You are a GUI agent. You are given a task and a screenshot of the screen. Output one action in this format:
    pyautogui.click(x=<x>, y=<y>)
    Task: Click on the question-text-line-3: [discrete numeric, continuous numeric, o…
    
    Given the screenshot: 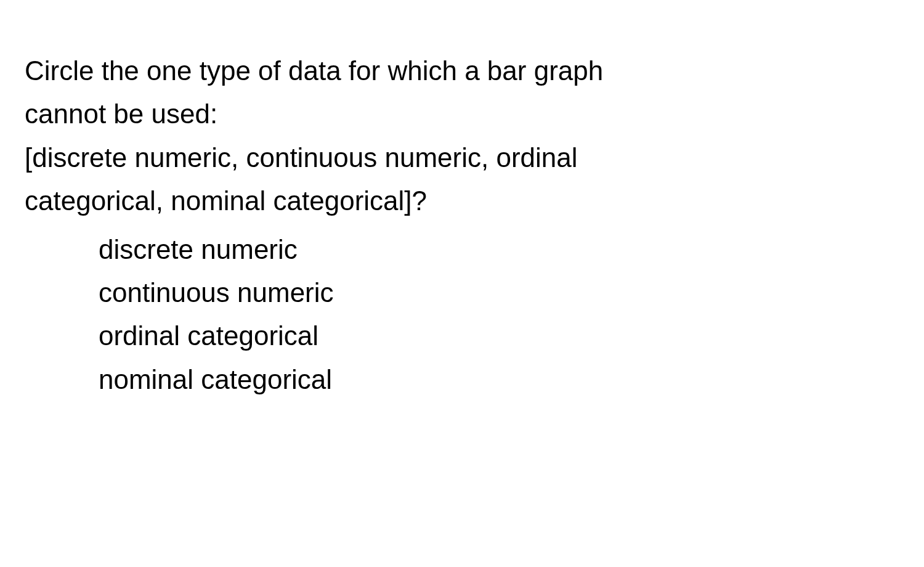 What is the action you would take?
    pyautogui.click(x=462, y=158)
    